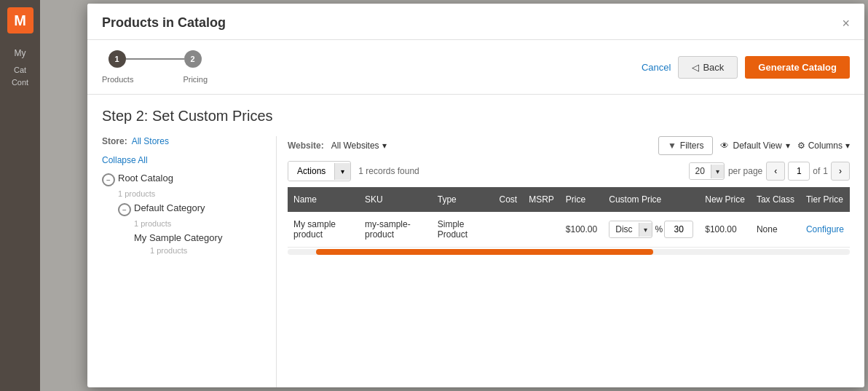 The height and width of the screenshot is (391, 868). Describe the element at coordinates (754, 146) in the screenshot. I see `view-selector: 👁 Default View ▾` at that location.